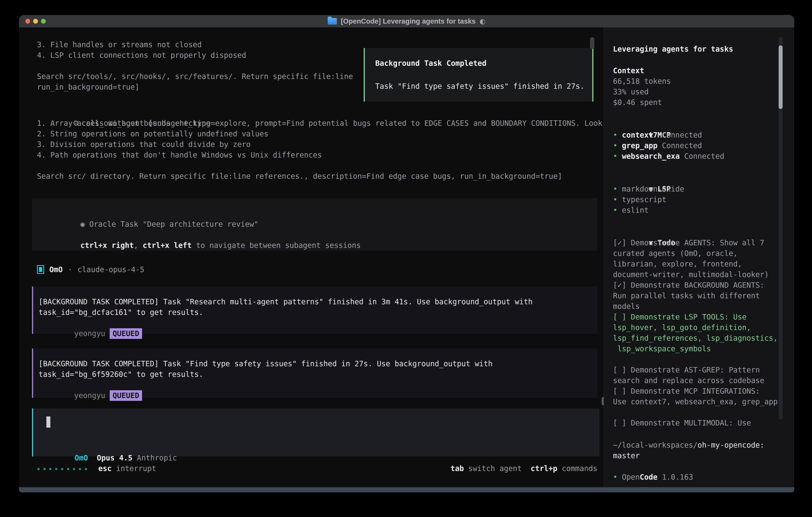 The height and width of the screenshot is (517, 812). What do you see at coordinates (695, 232) in the screenshot?
I see `todo-heading: ▼ Todo` at bounding box center [695, 232].